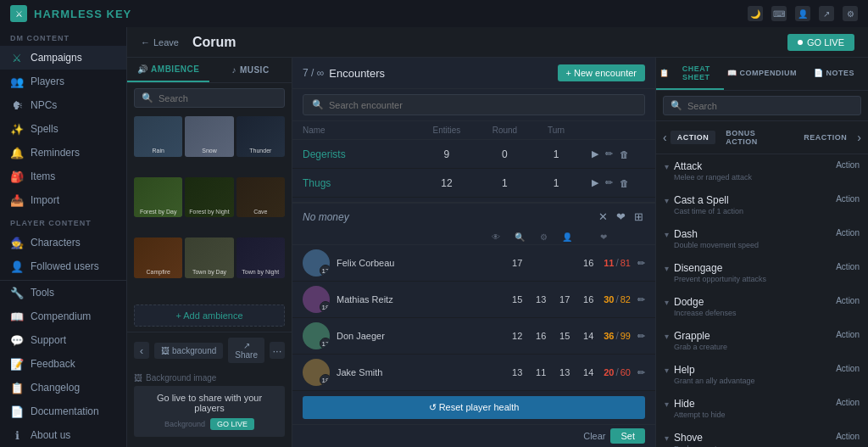  What do you see at coordinates (826, 137) in the screenshot?
I see `tab-reaction: REACTION` at bounding box center [826, 137].